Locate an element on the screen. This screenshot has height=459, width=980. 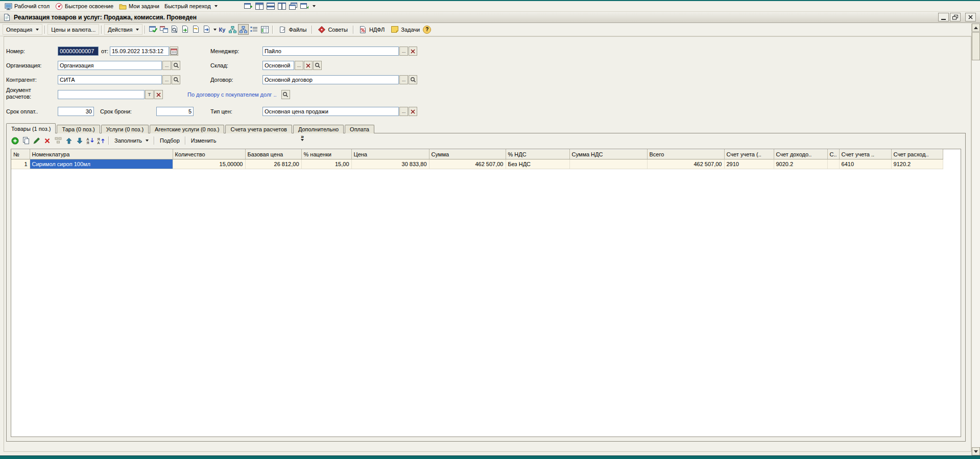
scroll-up-button is located at coordinates (976, 28).